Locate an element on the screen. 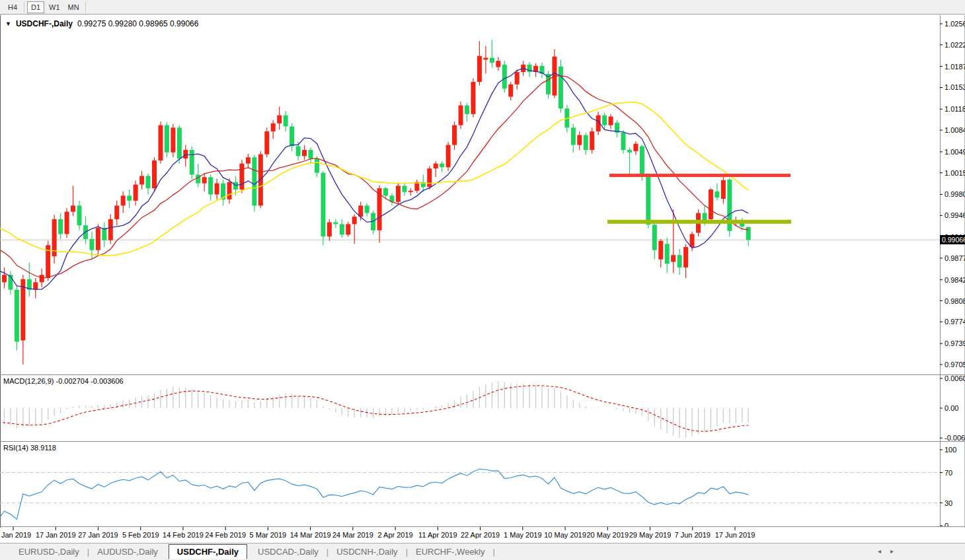 This screenshot has width=965, height=560. timeframe-button-h4: H4 is located at coordinates (13, 7).